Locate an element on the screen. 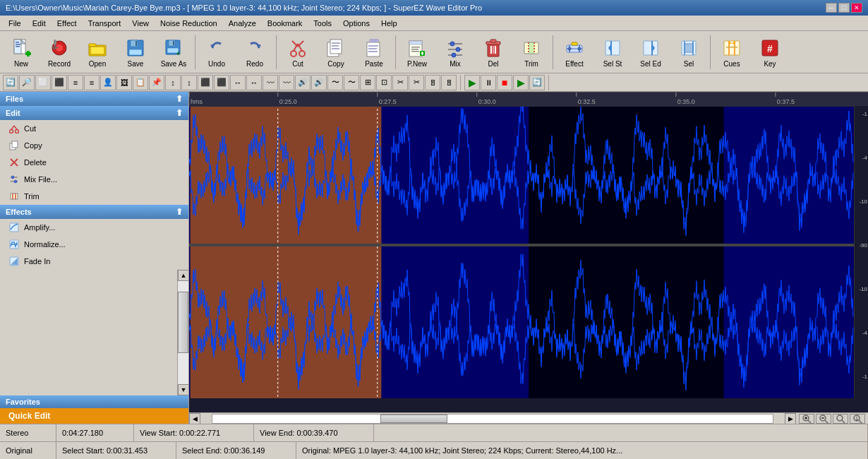 The height and width of the screenshot is (459, 868). tb2-btn-9: 📋 is located at coordinates (140, 83).